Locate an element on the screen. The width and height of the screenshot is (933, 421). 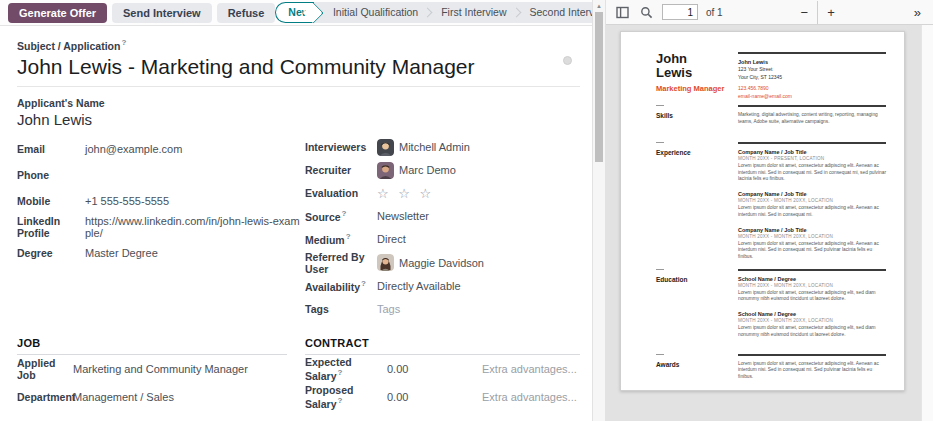
resume-awards-row: Awards Lorem ipsum dolor sit amet, conse… is located at coordinates (771, 368).